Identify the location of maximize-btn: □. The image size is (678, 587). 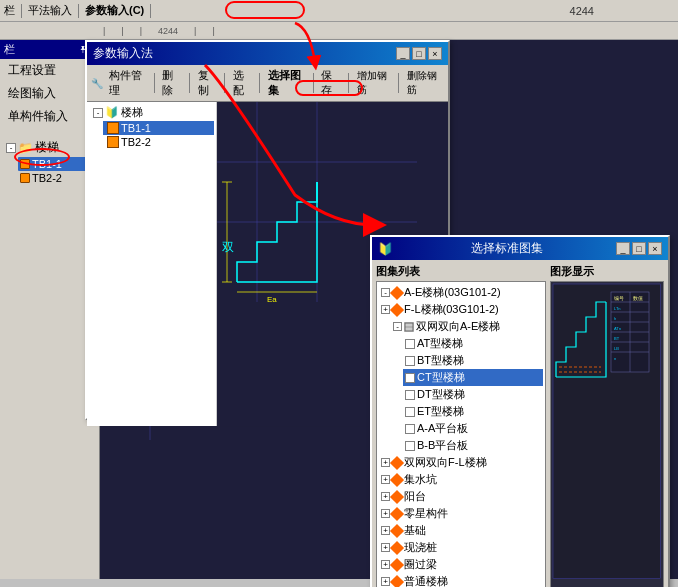
(419, 54).